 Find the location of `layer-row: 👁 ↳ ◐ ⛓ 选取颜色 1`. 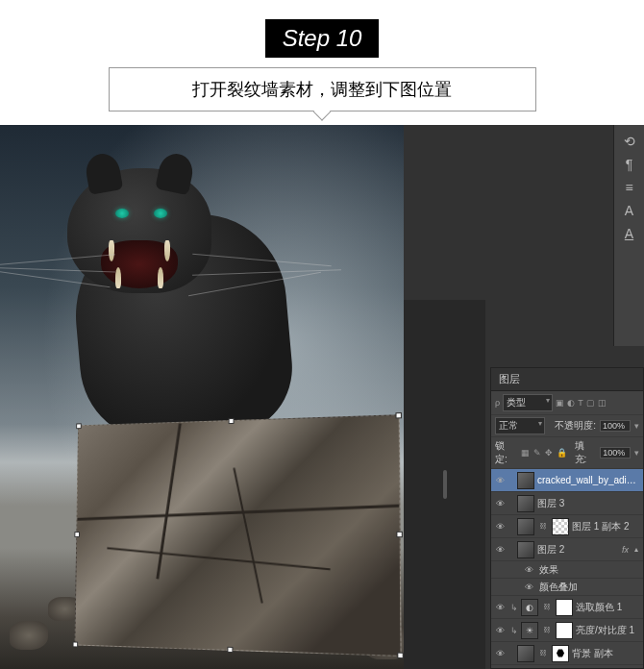

layer-row: 👁 ↳ ◐ ⛓ 选取颜色 1 is located at coordinates (567, 607).